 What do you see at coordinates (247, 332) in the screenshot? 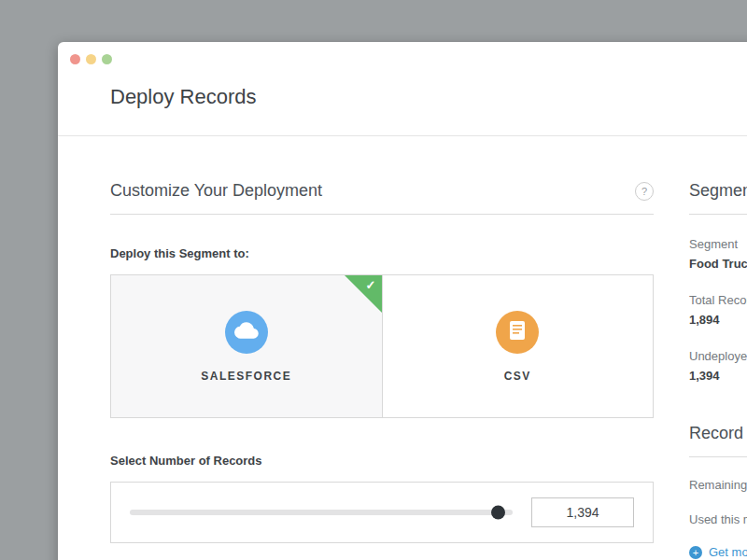
I see `cloud-icon` at bounding box center [247, 332].